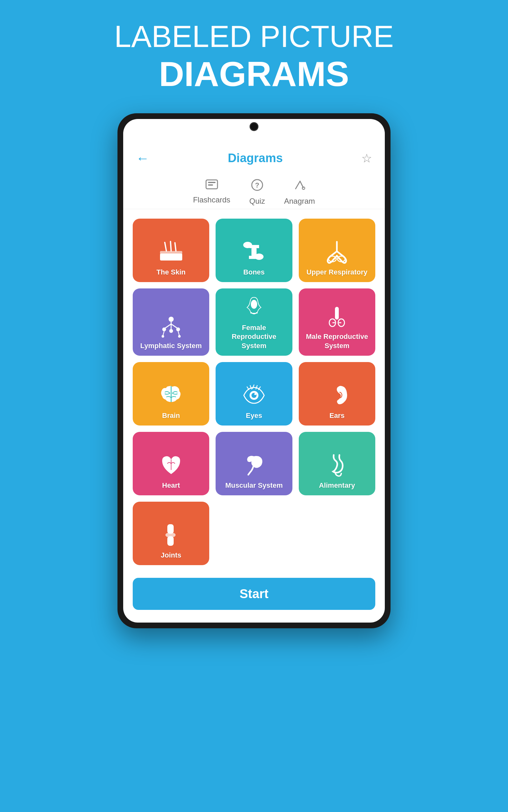 This screenshot has height=812, width=508. What do you see at coordinates (254, 250) in the screenshot?
I see `grid-item-bones: Bones` at bounding box center [254, 250].